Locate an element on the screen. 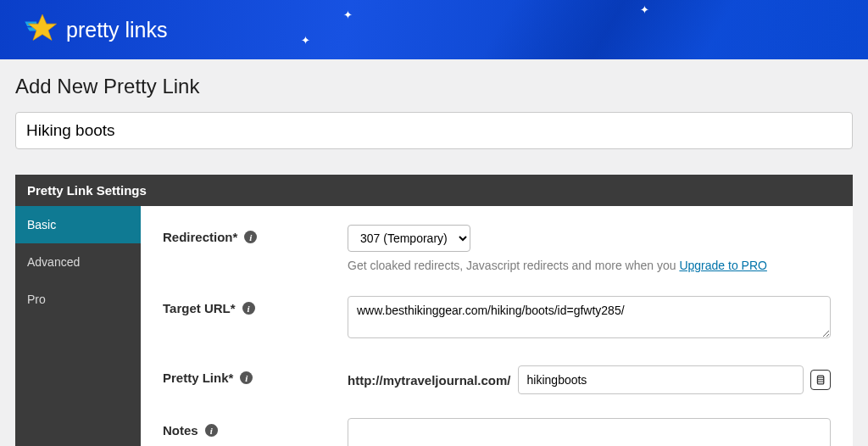 The image size is (868, 446). redirection-input-wrap: 307 (Temporary) Get cloaked redirects, J… is located at coordinates (589, 248).